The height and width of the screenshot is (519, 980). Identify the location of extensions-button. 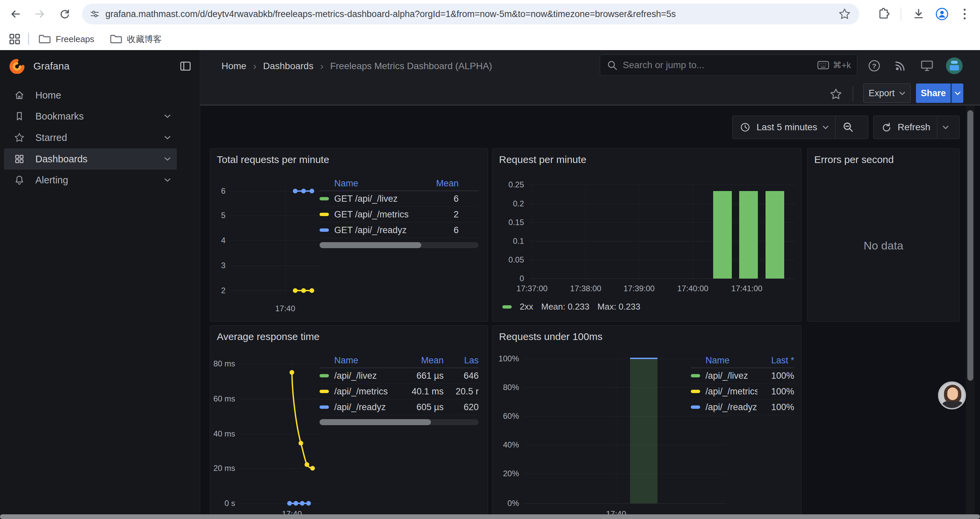
(883, 14).